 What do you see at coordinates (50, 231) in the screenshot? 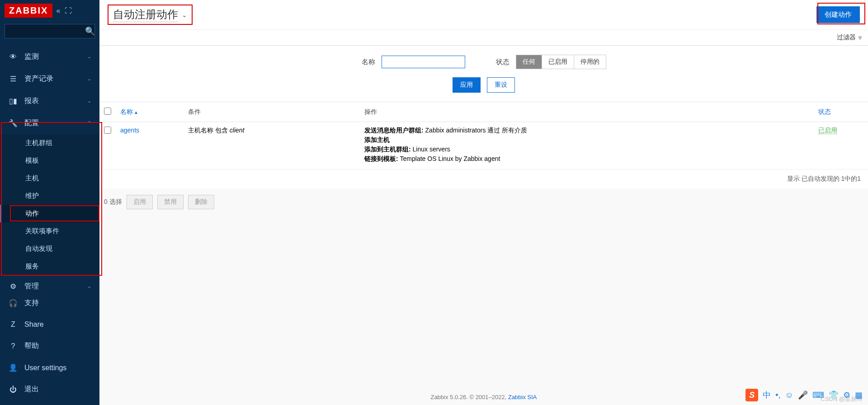
I see `sub-correlation: 关联项事件` at bounding box center [50, 231].